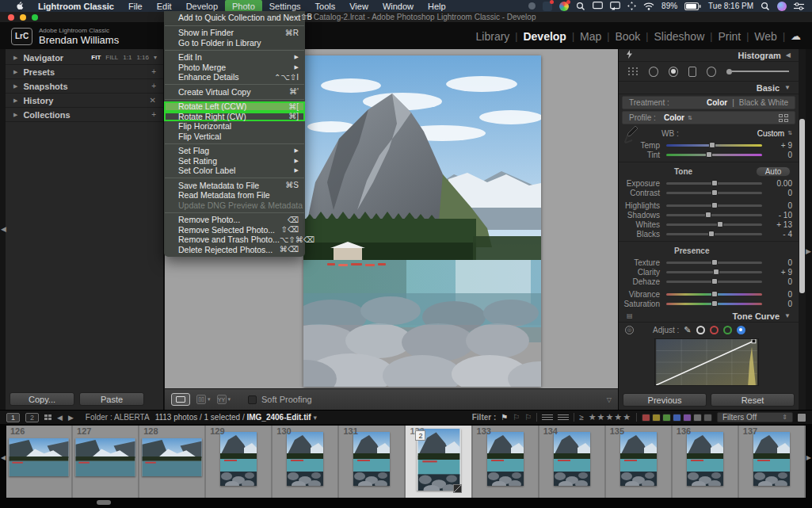 The width and height of the screenshot is (812, 508). What do you see at coordinates (143, 57) in the screenshot?
I see `zoom-1-16: 1:16` at bounding box center [143, 57].